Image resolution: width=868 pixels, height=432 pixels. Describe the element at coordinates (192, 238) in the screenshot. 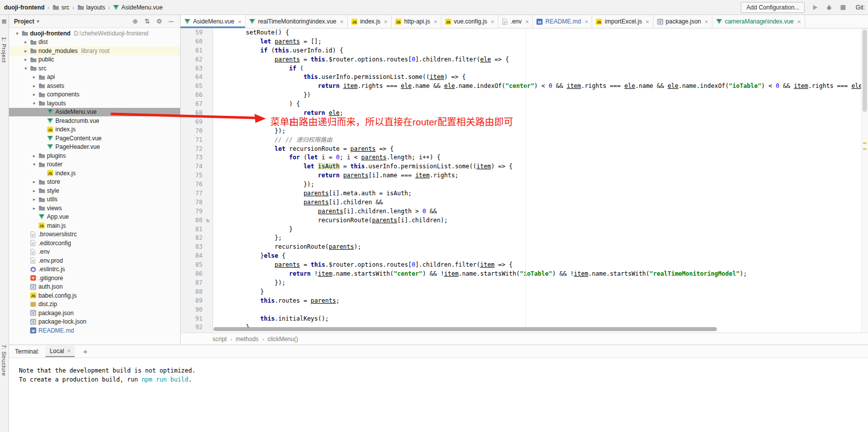

I see `line-number: 82` at that location.